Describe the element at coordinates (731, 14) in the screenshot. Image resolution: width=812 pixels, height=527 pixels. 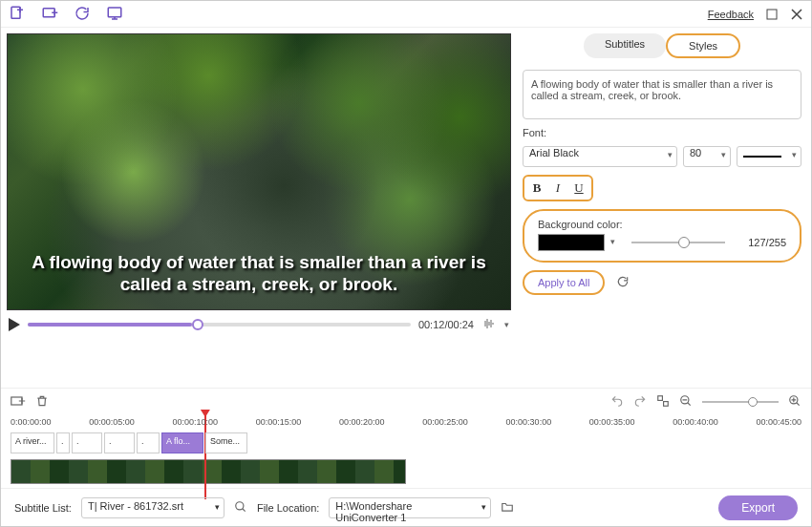
I see `feedback-link: Feedback` at that location.